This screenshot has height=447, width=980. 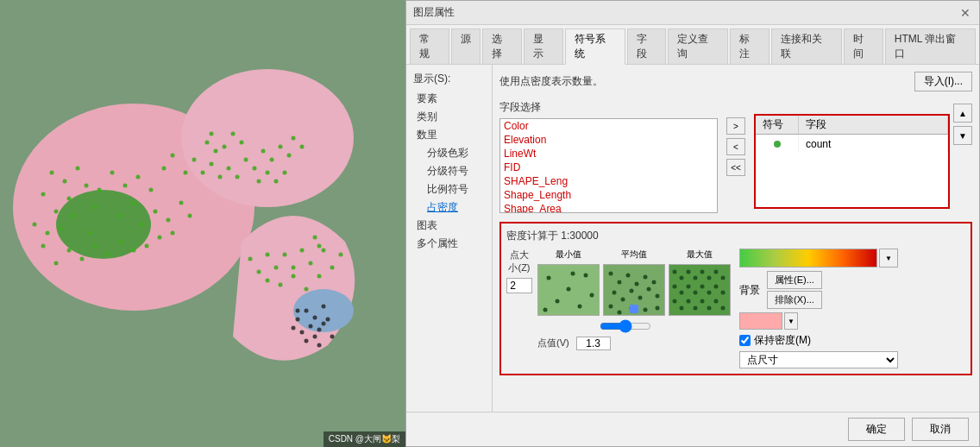 What do you see at coordinates (736, 147) in the screenshot?
I see `arrow-left-button: <` at bounding box center [736, 147].